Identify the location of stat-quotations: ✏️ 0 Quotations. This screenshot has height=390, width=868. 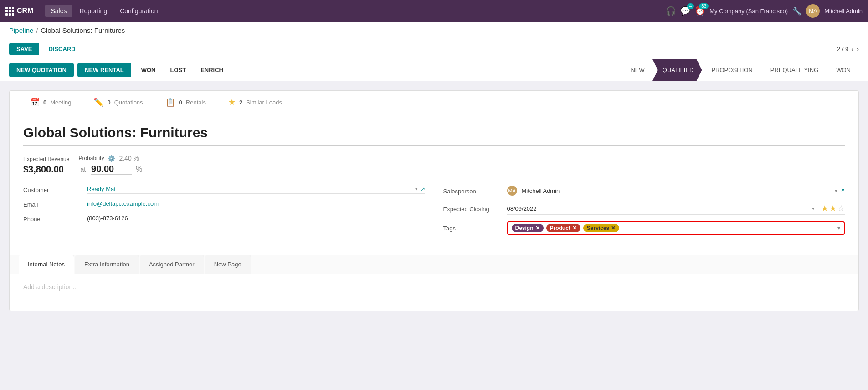
(118, 102).